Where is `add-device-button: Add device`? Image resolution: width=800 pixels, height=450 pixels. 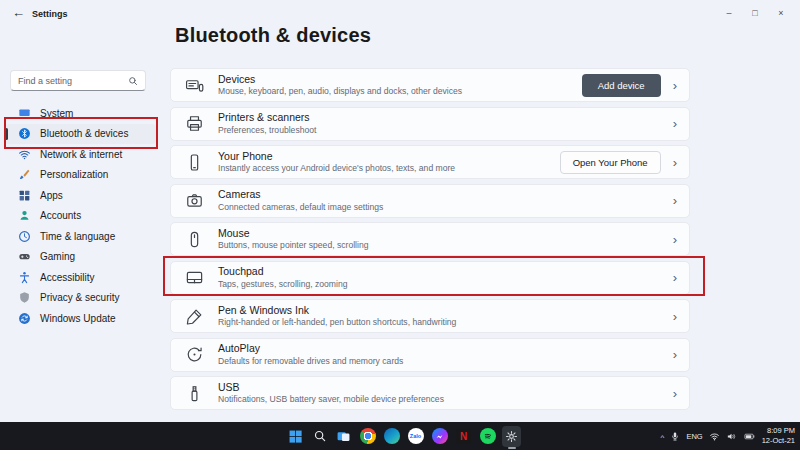 add-device-button: Add device is located at coordinates (622, 86).